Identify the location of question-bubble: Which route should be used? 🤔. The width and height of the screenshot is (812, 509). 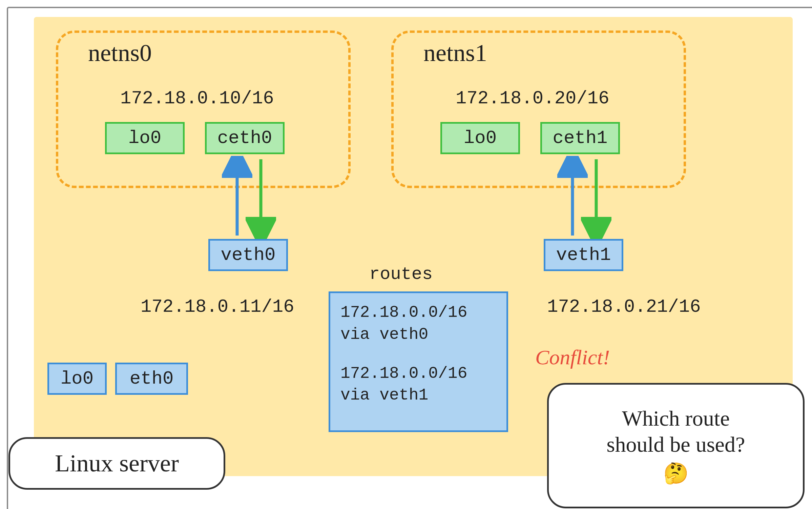
(676, 446).